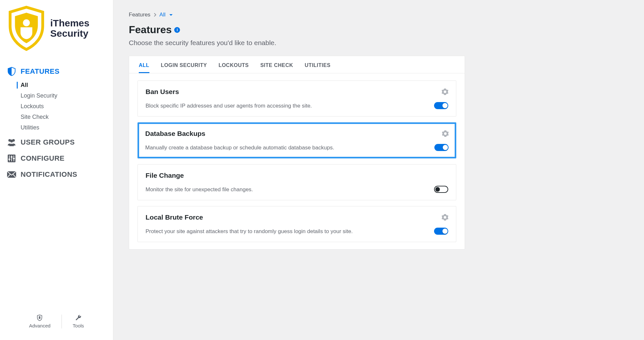 This screenshot has width=644, height=340. What do you see at coordinates (177, 30) in the screenshot?
I see `info-icon: i` at bounding box center [177, 30].